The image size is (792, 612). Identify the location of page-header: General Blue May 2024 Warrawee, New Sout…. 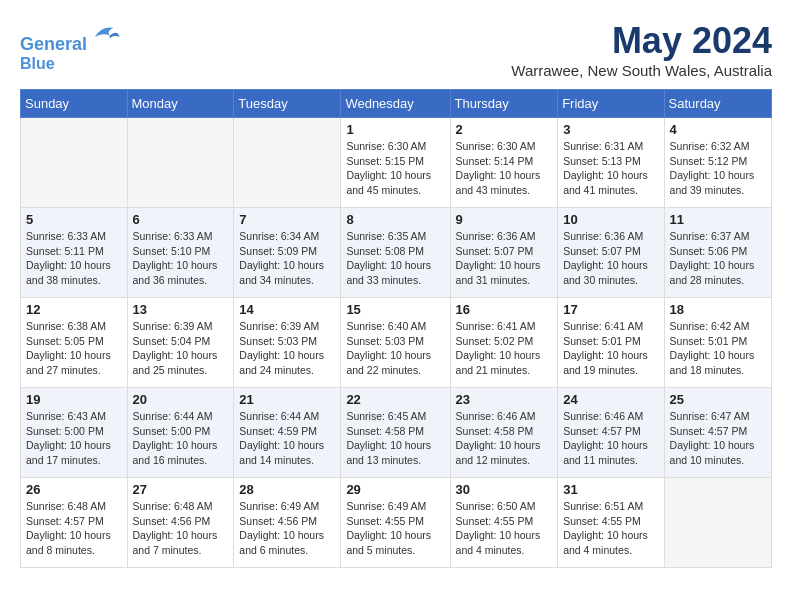
(396, 50).